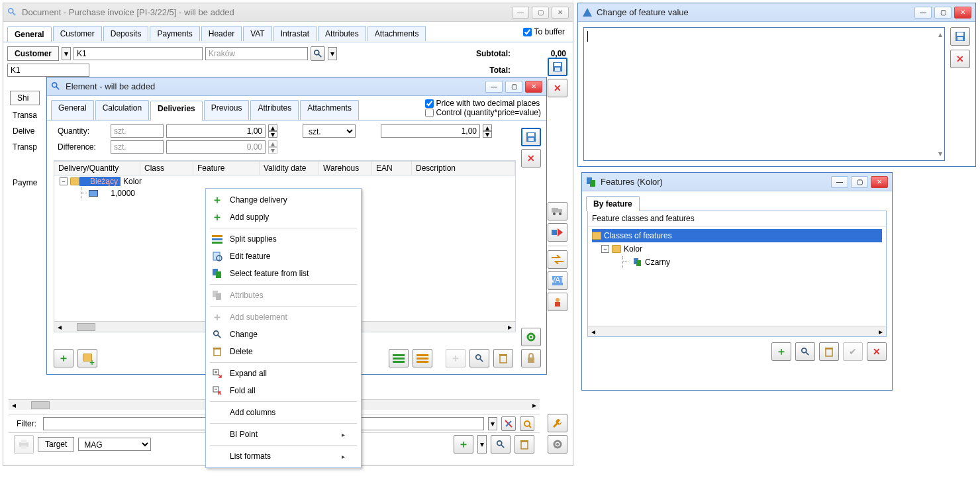  What do you see at coordinates (274, 110) in the screenshot?
I see `ele-tab-attributes: Attributes` at bounding box center [274, 110].